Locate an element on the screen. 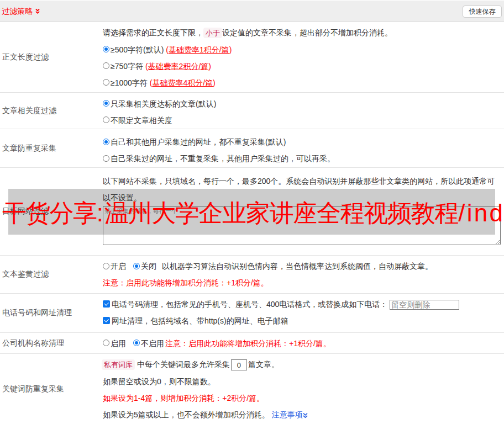  row-phone-url-clean: 电话号码和网址清理 电话号码清理，包括常见的手机号、座机号、400电话格式，或替… is located at coordinates (252, 314).